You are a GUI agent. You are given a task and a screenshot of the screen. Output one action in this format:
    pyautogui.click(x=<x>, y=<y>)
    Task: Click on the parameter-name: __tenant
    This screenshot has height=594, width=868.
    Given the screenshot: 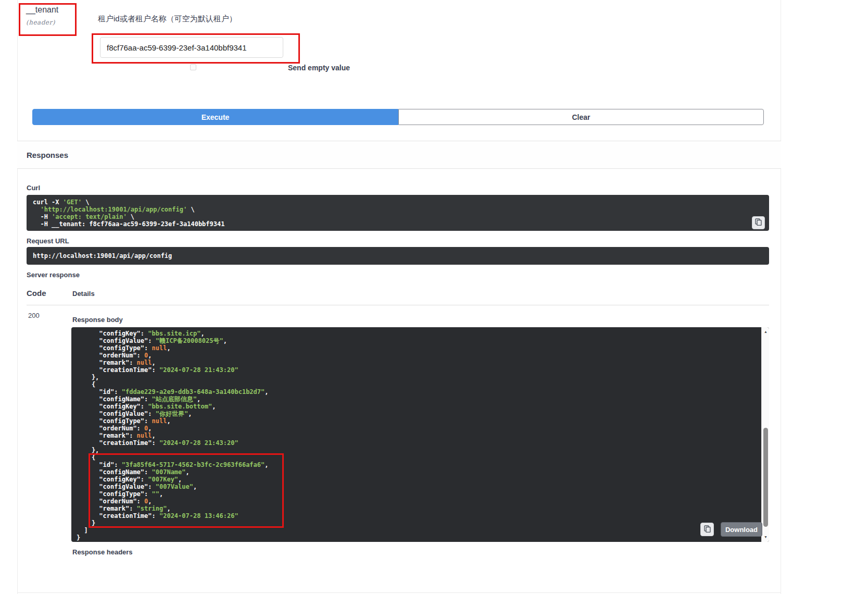 What is the action you would take?
    pyautogui.click(x=42, y=10)
    